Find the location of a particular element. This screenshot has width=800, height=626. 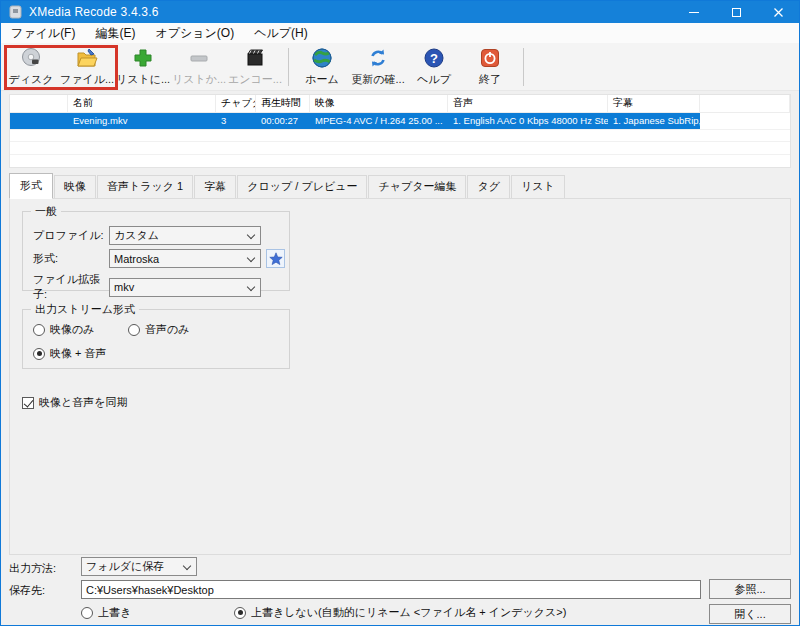

column-header-filler is located at coordinates (745, 104).